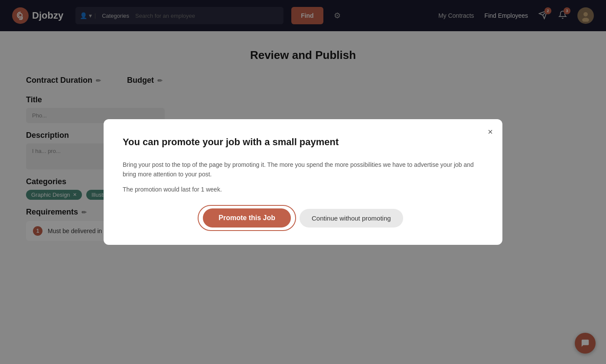 Image resolution: width=606 pixels, height=364 pixels. I want to click on modal-actions: Promote this Job Continue without promot…, so click(303, 218).